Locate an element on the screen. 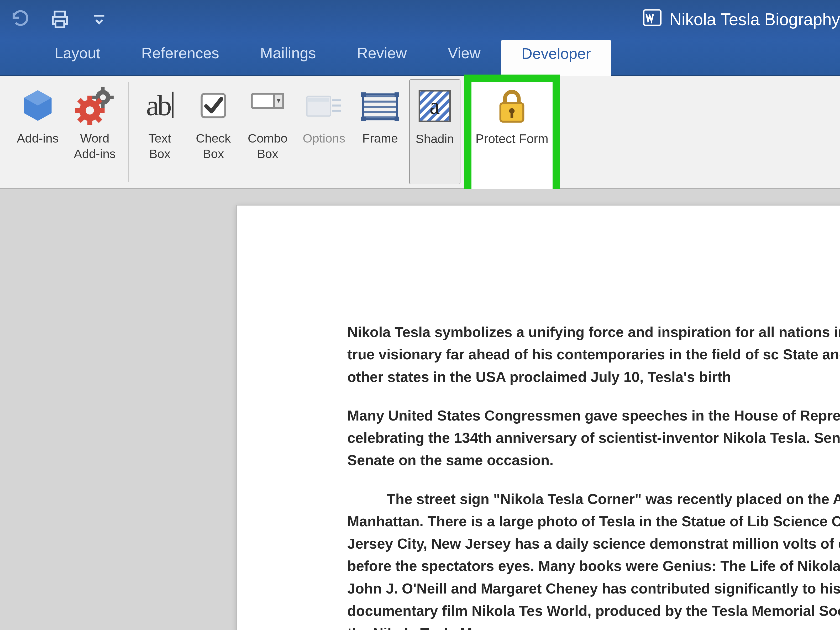 Image resolution: width=840 pixels, height=630 pixels. paragraph-1: Nikola Tesla symbolizes a unifying force… is located at coordinates (594, 355).